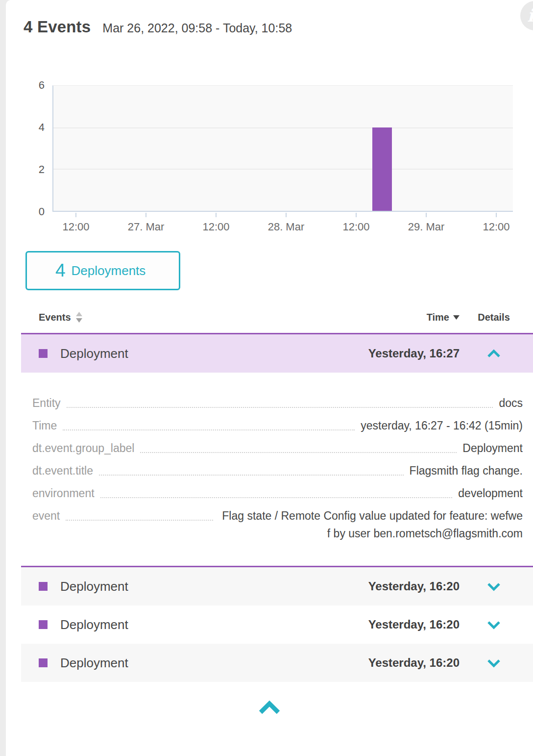 This screenshot has width=533, height=756. I want to click on column-header-details: Details, so click(494, 318).